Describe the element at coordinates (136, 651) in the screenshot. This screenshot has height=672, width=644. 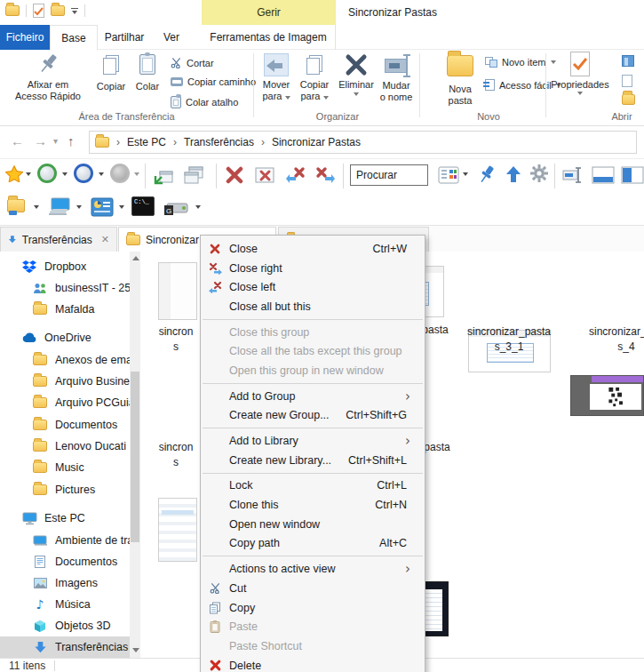
I see `scrollbar-down-arrow` at that location.